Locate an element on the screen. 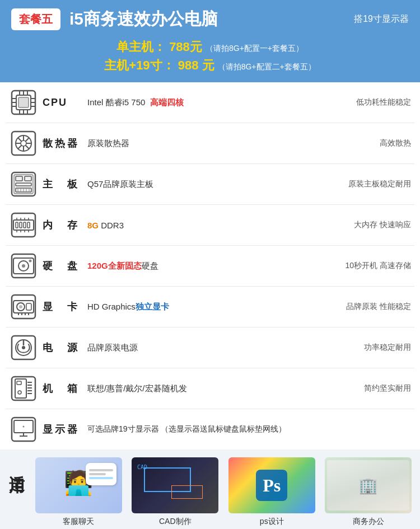 This screenshot has height=529, width=420. use-case-label-ps: ps设计 is located at coordinates (272, 522).